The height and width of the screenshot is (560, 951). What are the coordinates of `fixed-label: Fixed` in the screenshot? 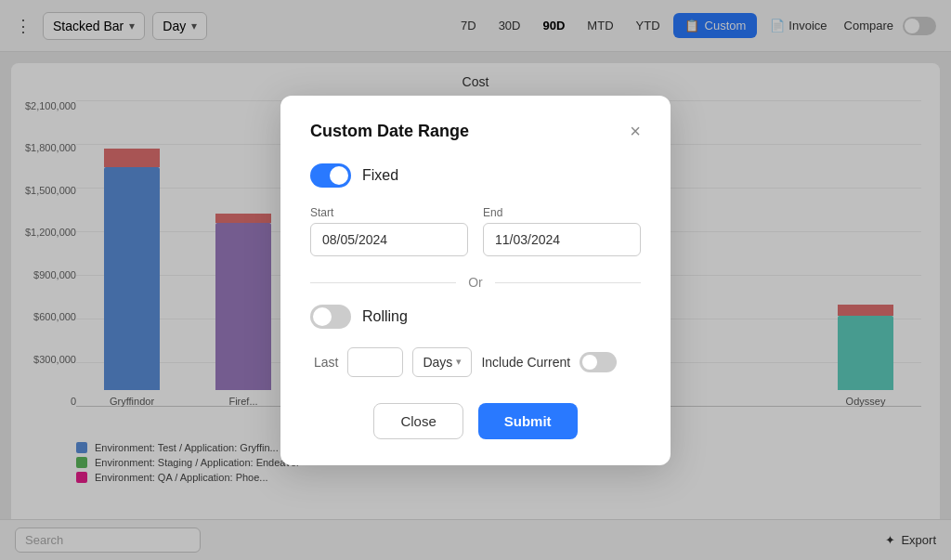 It's located at (381, 176).